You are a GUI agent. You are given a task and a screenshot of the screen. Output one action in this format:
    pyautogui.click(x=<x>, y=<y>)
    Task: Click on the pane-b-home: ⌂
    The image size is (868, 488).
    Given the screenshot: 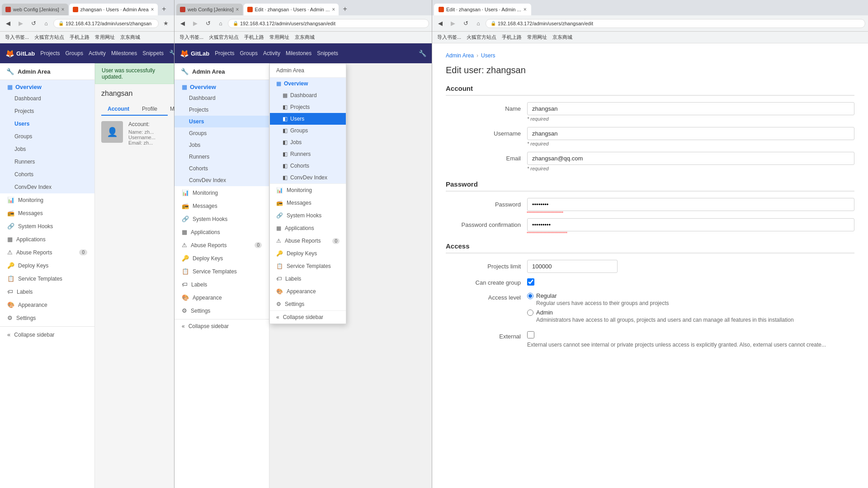 What is the action you would take?
    pyautogui.click(x=221, y=23)
    